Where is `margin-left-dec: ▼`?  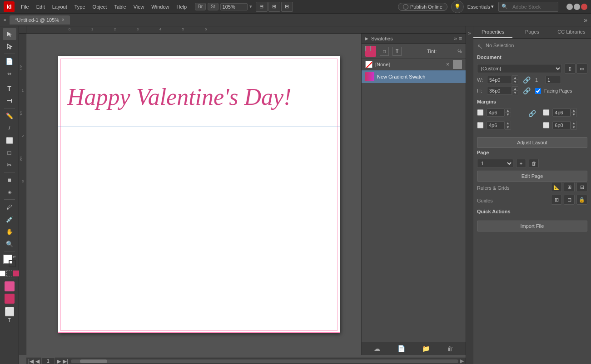 margin-left-dec: ▼ is located at coordinates (574, 115).